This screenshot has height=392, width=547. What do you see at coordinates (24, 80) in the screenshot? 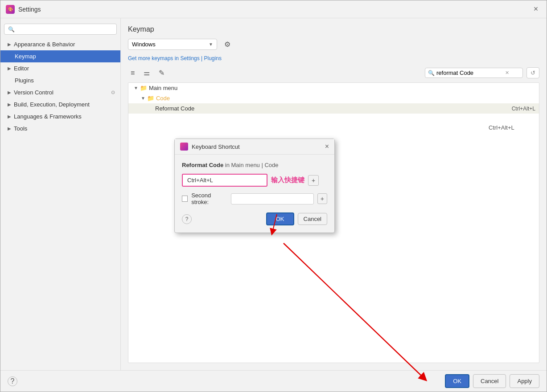
I see `sidebar-item-label-plugins: Plugins` at bounding box center [24, 80].